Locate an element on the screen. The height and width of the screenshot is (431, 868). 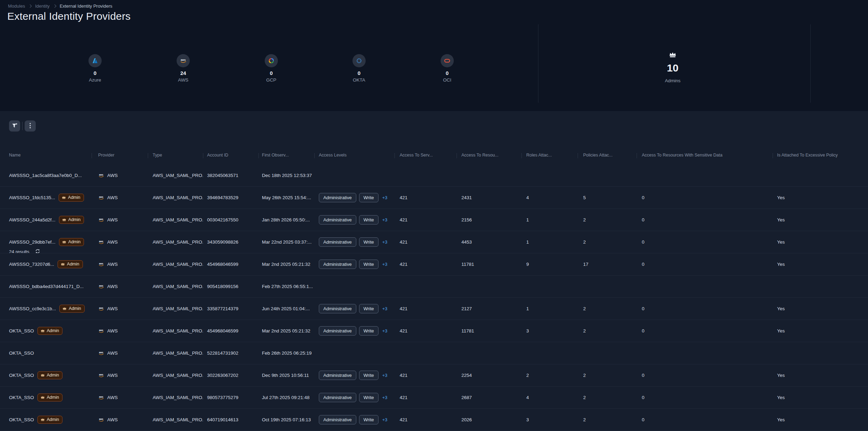
table-row: OKTA_SSOAdminawsAWSAWS_IAM_SAML_PRO...30… is located at coordinates (434, 375).